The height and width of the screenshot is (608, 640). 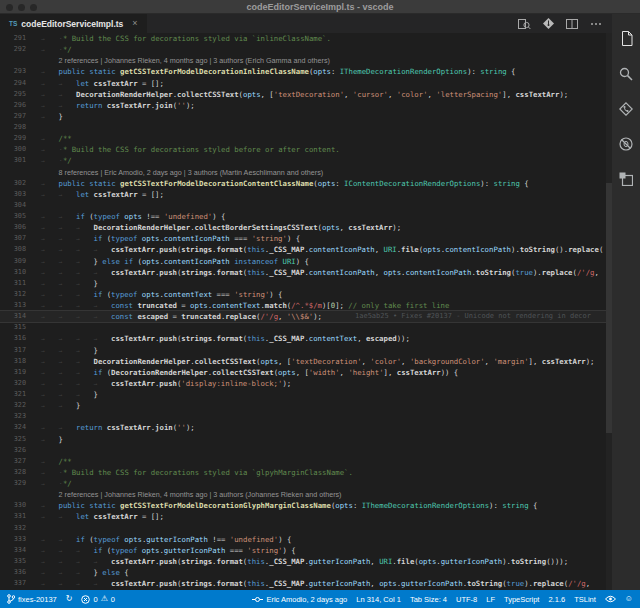 What do you see at coordinates (306, 72) in the screenshot?
I see `code-line: 293→public static getCSSTextForModelDeco…` at bounding box center [306, 72].